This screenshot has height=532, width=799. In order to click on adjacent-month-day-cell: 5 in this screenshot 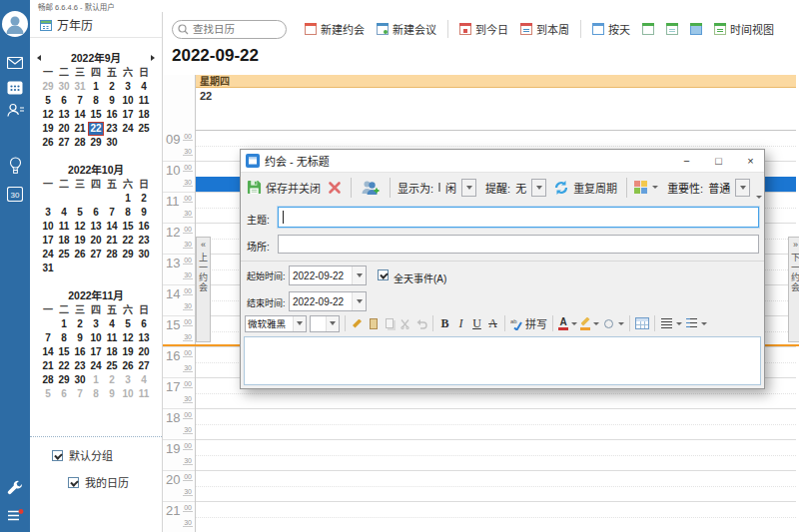, I will do `click(48, 394)`.